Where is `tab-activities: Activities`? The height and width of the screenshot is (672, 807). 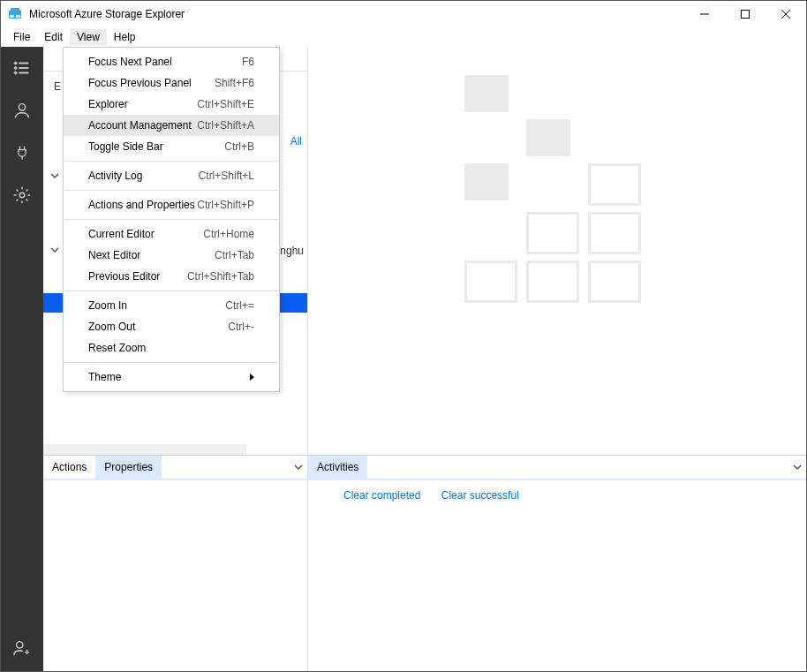 tab-activities: Activities is located at coordinates (337, 467).